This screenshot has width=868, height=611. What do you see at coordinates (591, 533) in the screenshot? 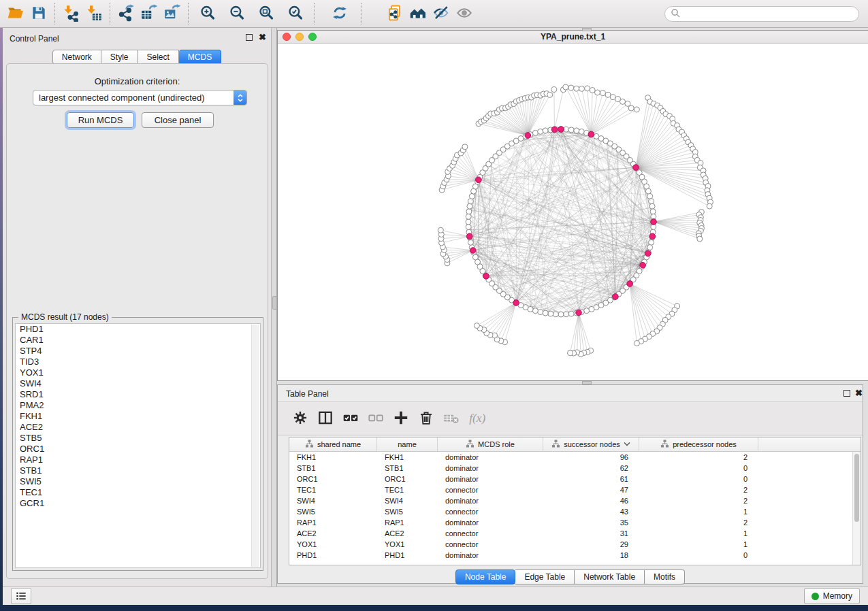
I see `table-cell: 31` at bounding box center [591, 533].